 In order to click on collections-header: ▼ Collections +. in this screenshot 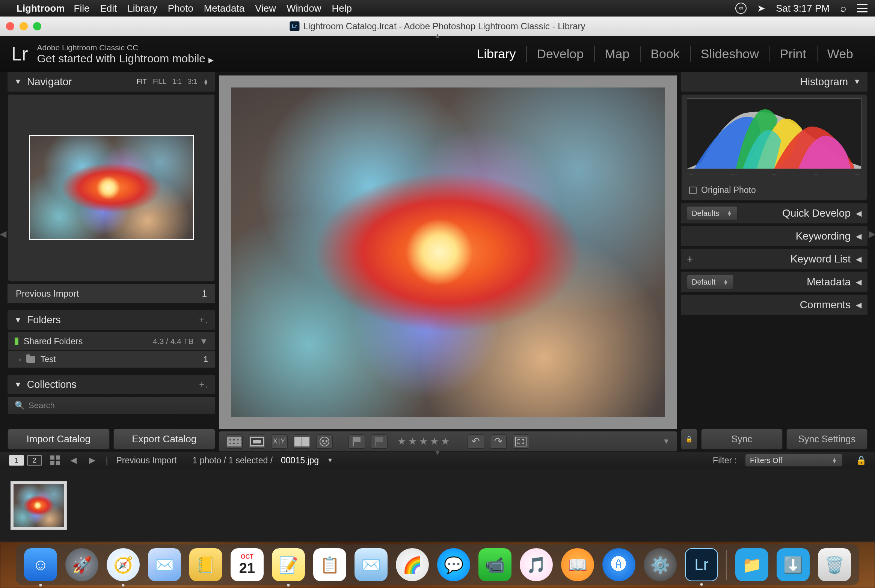, I will do `click(111, 384)`.